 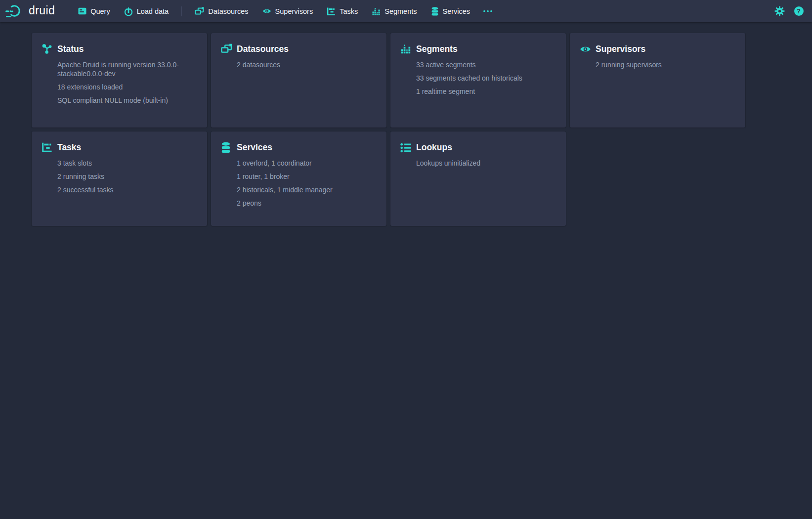 I want to click on nav-right-actions: ?, so click(x=789, y=11).